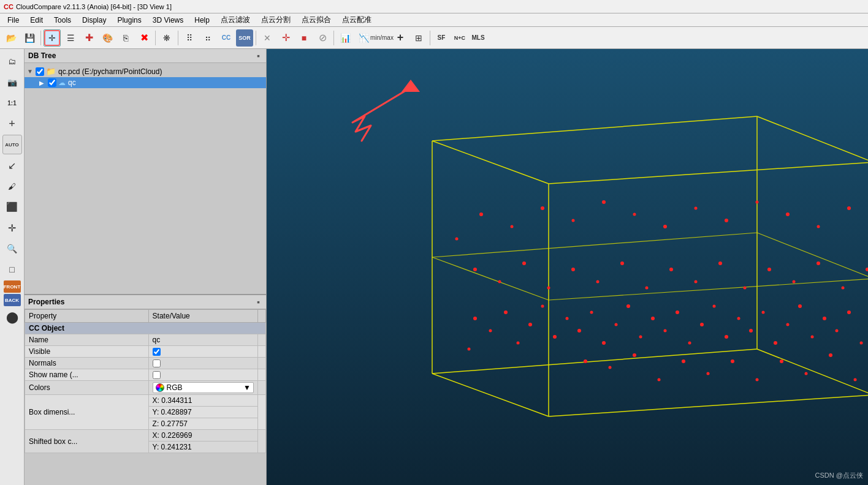  What do you see at coordinates (157, 364) in the screenshot?
I see `normals-checkbox` at bounding box center [157, 364].